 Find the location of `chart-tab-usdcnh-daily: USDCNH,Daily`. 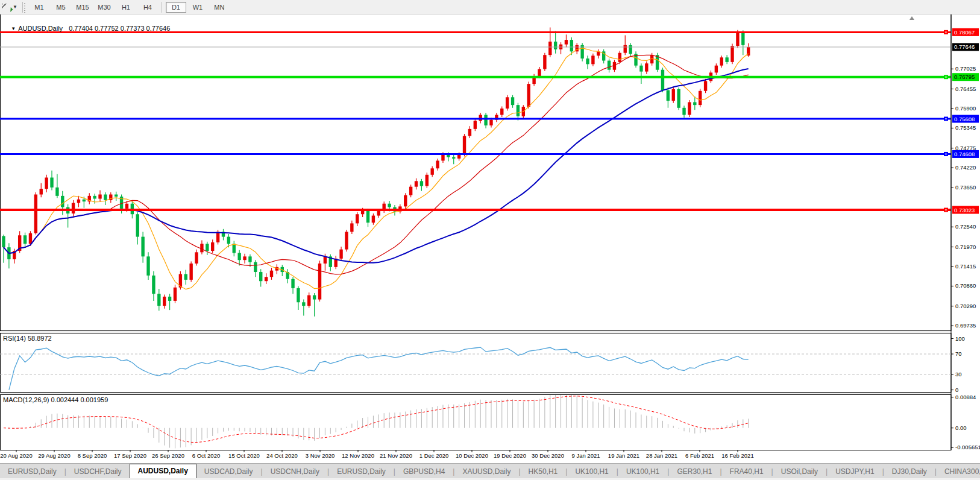

chart-tab-usdcnh-daily: USDCNH,Daily is located at coordinates (295, 472).